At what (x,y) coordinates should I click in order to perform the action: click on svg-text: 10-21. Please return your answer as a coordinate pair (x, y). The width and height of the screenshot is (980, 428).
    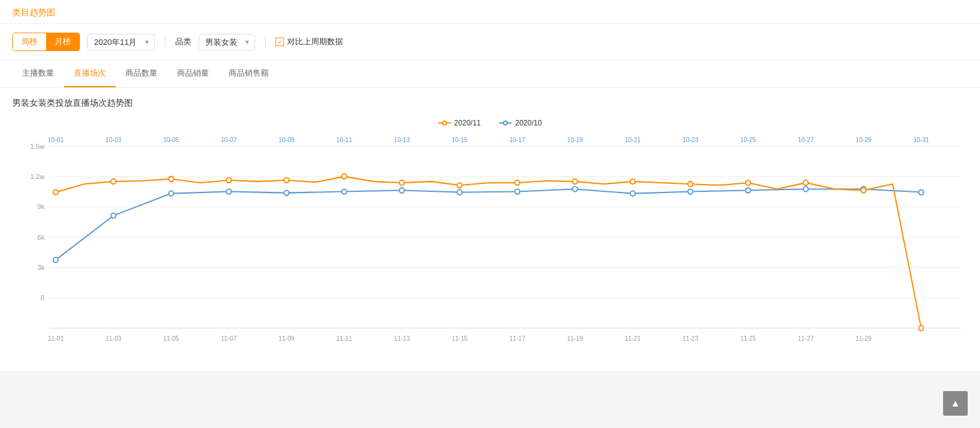
    Looking at the image, I should click on (633, 140).